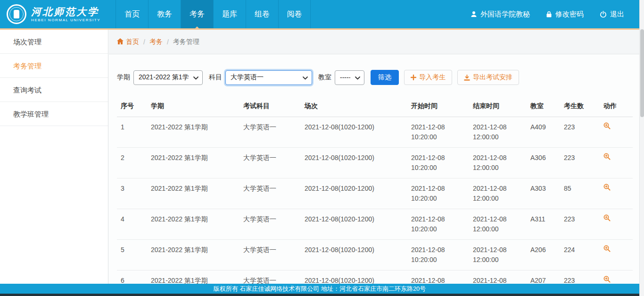 The width and height of the screenshot is (644, 296). Describe the element at coordinates (375, 225) in the screenshot. I see `table-row: 4 2021-2022 第1学期 大学英语一 2021-12-08(1020-1…` at that location.